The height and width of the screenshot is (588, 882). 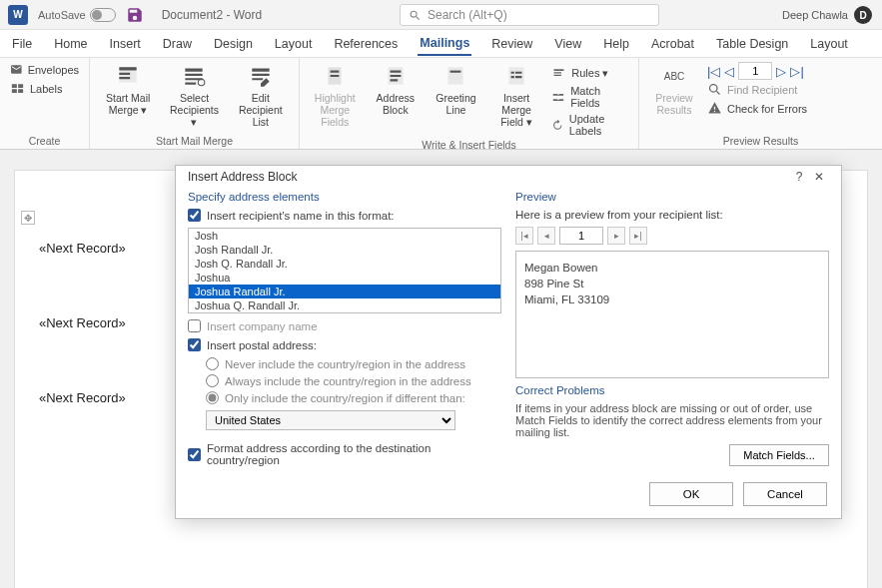 I want to click on find-recipient-button: Find Recipient, so click(x=757, y=90).